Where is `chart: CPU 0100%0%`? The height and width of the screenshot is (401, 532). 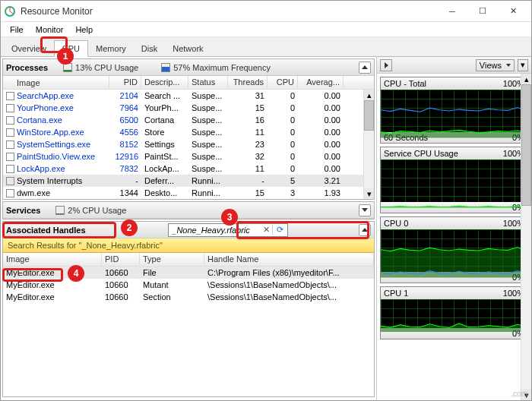
chart: CPU 0100%0% is located at coordinates (454, 250).